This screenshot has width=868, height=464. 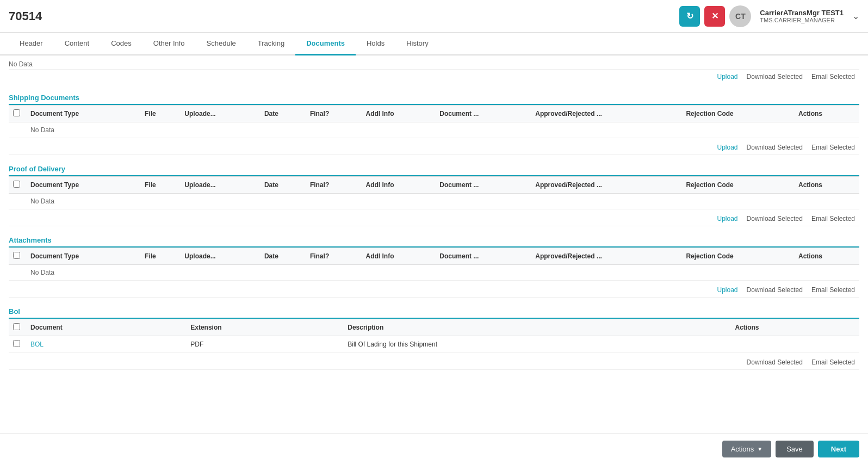 I want to click on bol-table-actions: Download Selected Email Selected, so click(x=434, y=362).